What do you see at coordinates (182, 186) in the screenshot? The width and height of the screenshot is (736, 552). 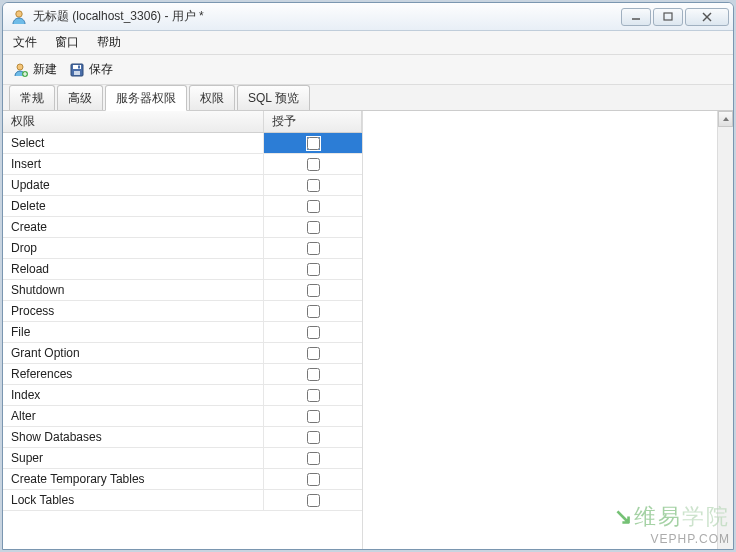 I see `table-row: Update` at bounding box center [182, 186].